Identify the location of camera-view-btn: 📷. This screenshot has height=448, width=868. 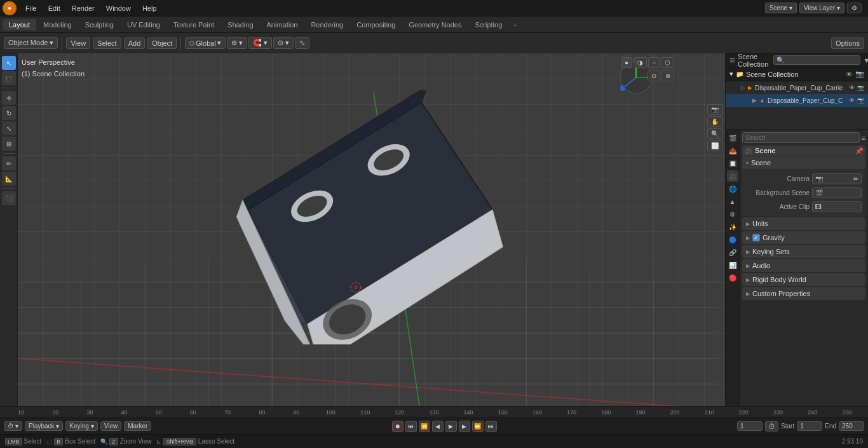
(715, 109).